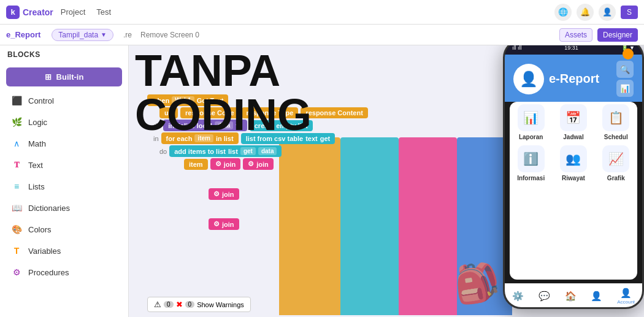 This screenshot has width=644, height=317. Describe the element at coordinates (573, 118) in the screenshot. I see `jadwal-icon: 📅` at that location.